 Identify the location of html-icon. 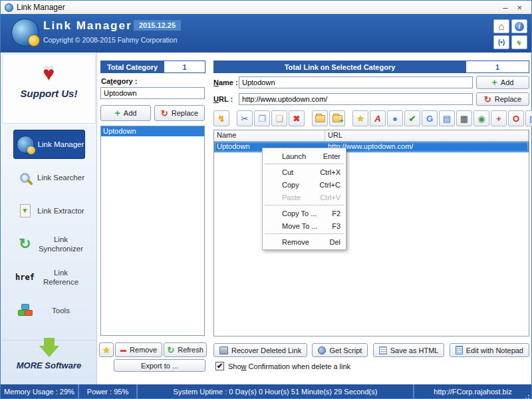
(383, 350).